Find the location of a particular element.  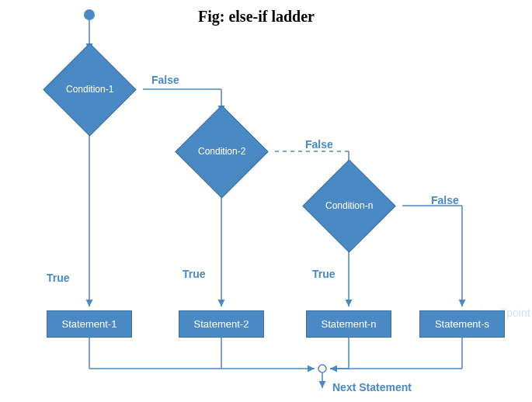

true-label-n: True is located at coordinates (324, 274).